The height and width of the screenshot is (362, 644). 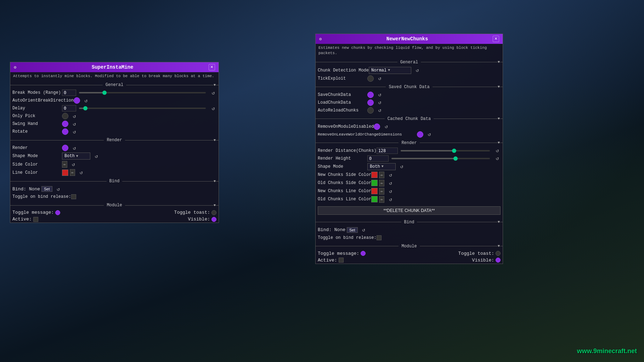 What do you see at coordinates (343, 70) in the screenshot?
I see `chunk-detection-label: Chunk Detection Mode` at bounding box center [343, 70].